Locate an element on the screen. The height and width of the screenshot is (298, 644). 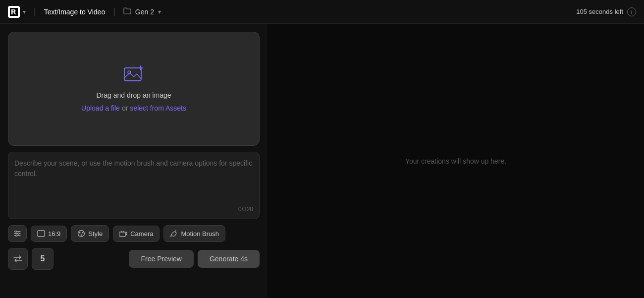
generate-button: Generate 4s is located at coordinates (229, 259).